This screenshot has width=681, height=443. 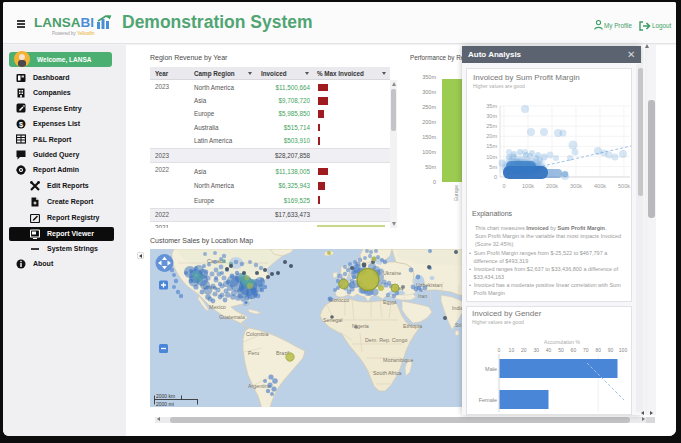 I want to click on svg-text: 20m, so click(x=492, y=136).